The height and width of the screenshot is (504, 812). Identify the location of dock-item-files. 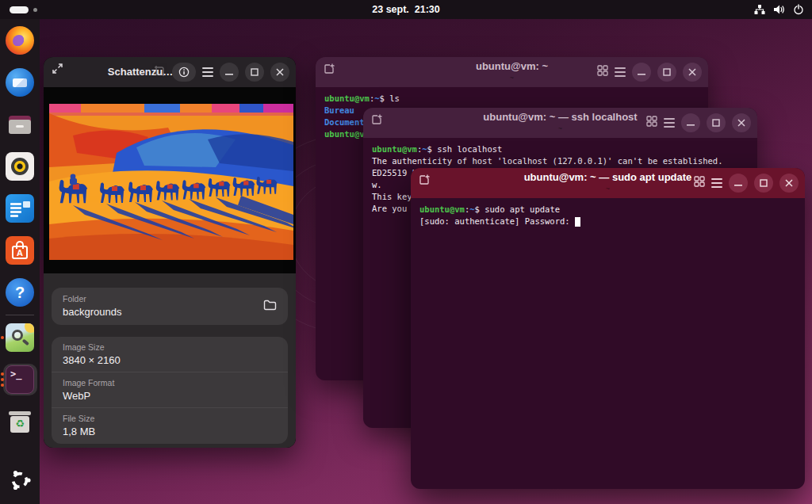
(21, 124).